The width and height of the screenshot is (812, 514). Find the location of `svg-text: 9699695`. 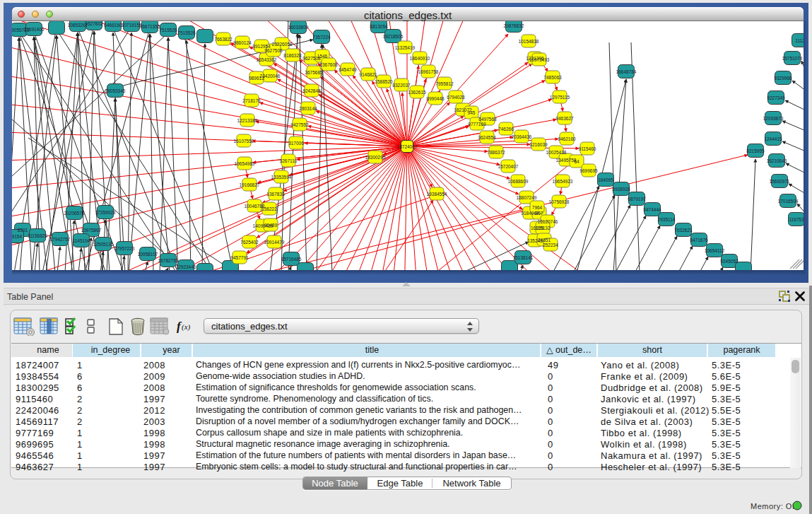

svg-text: 9699695 is located at coordinates (589, 171).